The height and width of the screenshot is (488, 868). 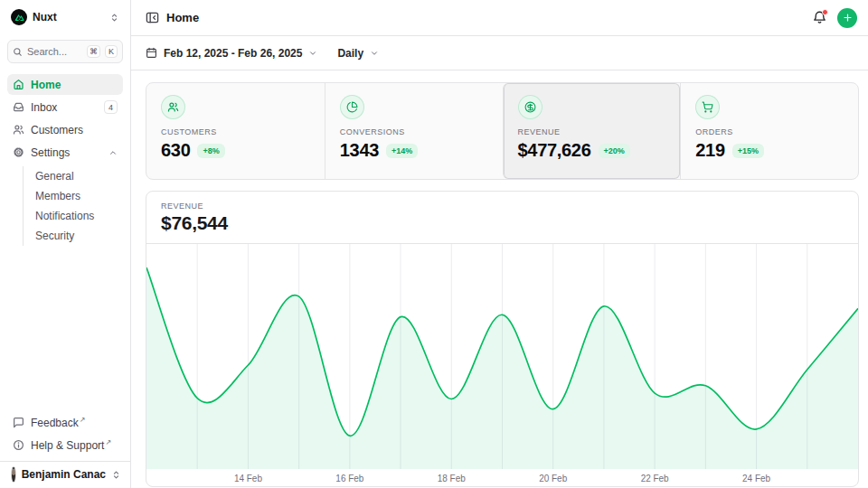 I want to click on x-axis-tick-label: 18 Feb, so click(x=452, y=479).